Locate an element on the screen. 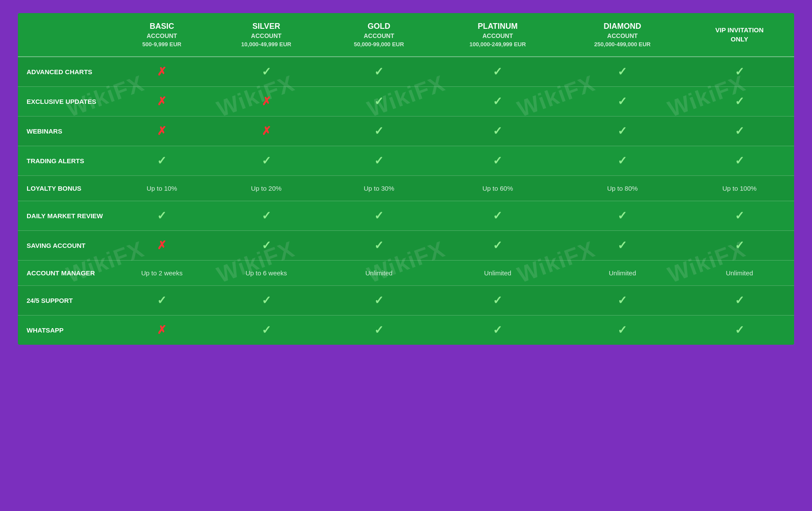  value-cell: Up to 30% is located at coordinates (379, 188).